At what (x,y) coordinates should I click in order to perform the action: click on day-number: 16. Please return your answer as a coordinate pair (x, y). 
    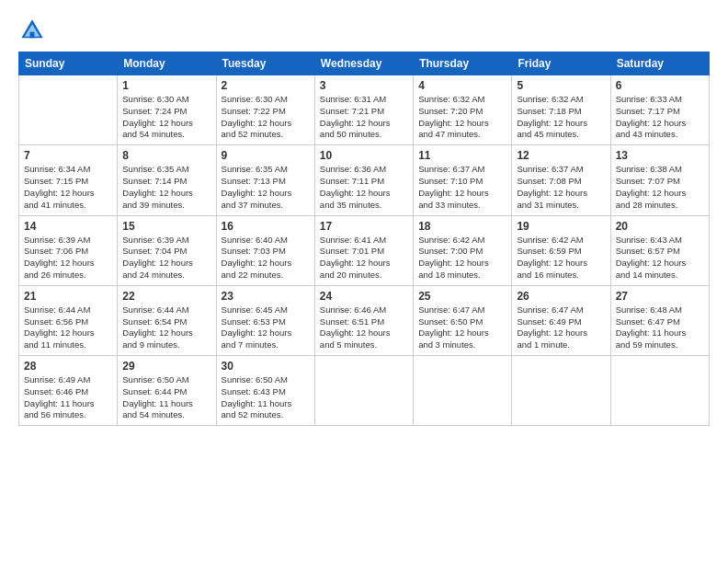
    Looking at the image, I should click on (266, 226).